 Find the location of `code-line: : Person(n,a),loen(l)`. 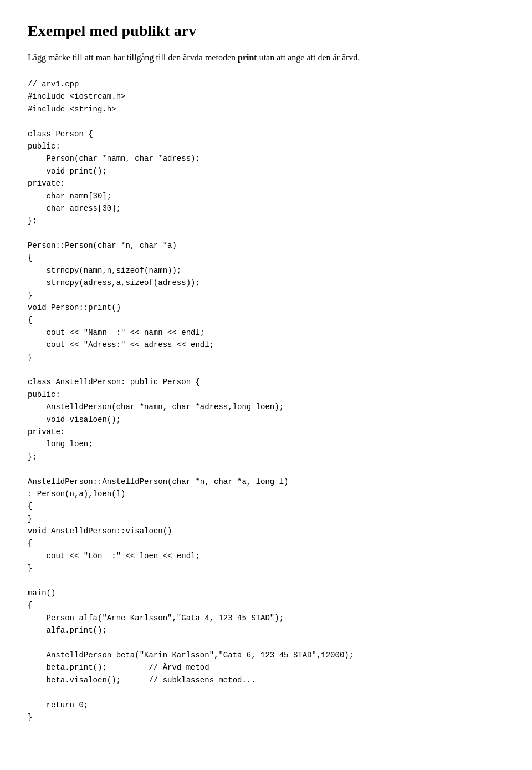

code-line: : Person(n,a),loen(l) is located at coordinates (266, 494).